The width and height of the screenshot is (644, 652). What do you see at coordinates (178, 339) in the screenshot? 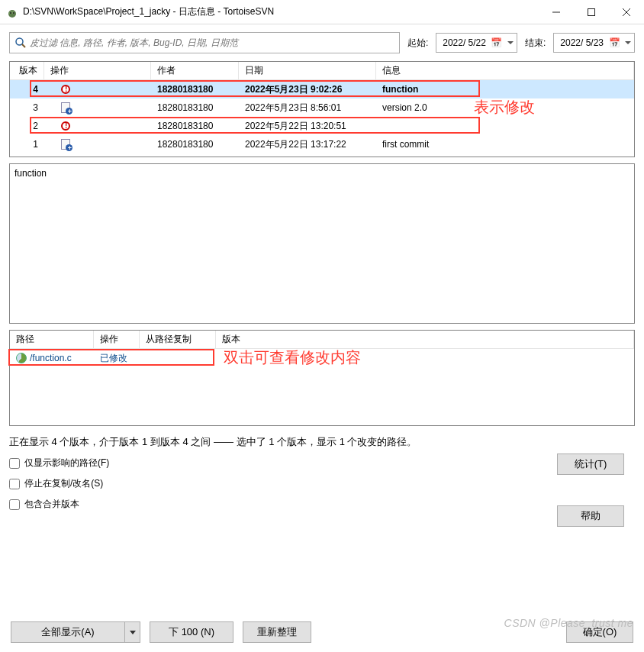
I see `pcol-from: 从路径复制` at bounding box center [178, 339].